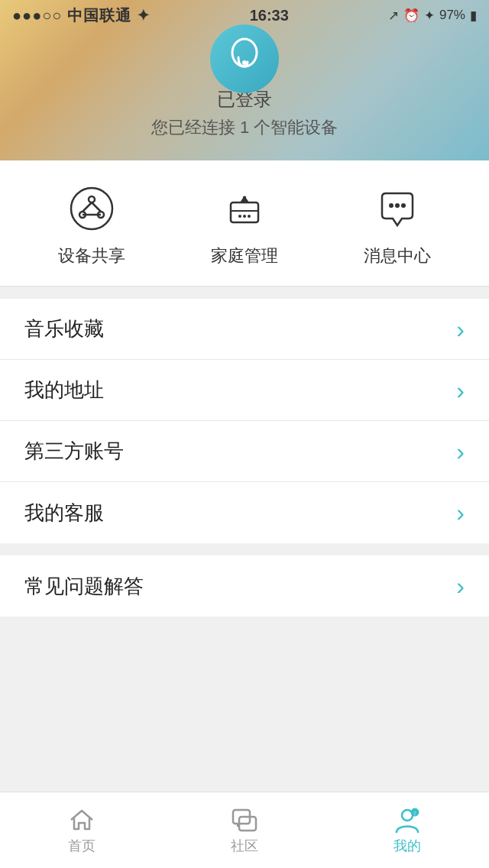 The width and height of the screenshot is (489, 868). I want to click on gps-icon: ↗, so click(393, 15).